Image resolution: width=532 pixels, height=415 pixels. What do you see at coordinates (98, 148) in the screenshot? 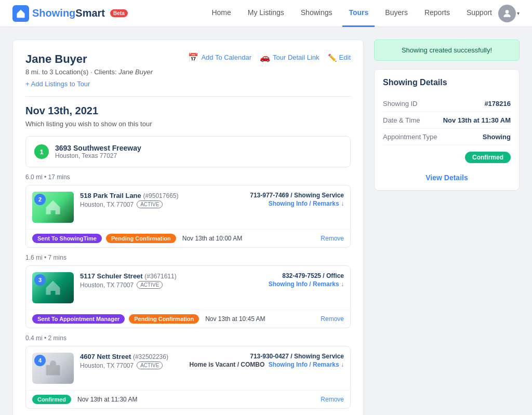
I see `listing-1-address: 3693 Southwest Freeway` at bounding box center [98, 148].